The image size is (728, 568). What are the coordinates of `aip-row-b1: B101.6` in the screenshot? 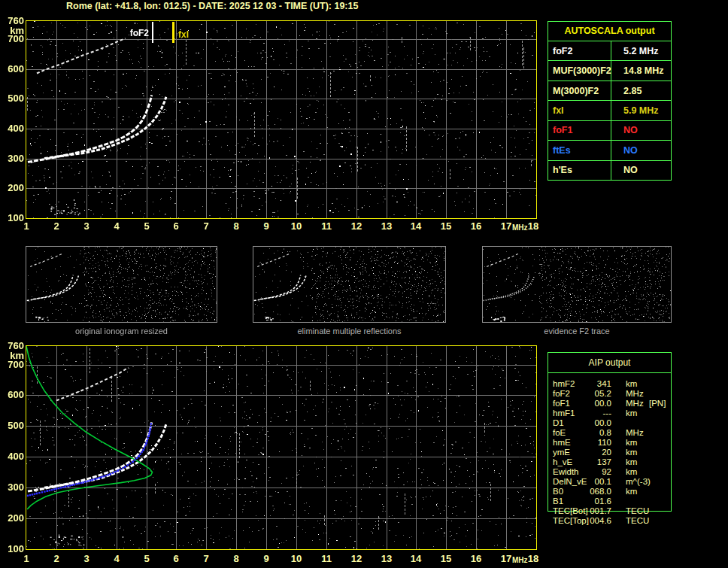 It's located at (609, 501).